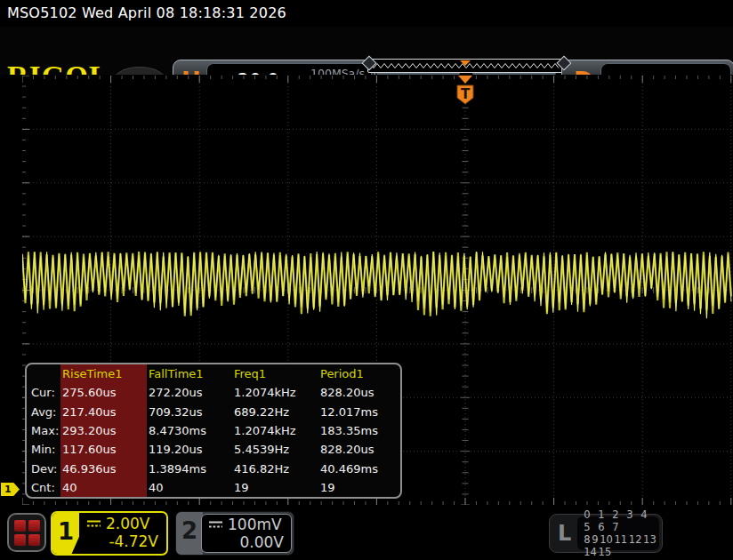 Image resolution: width=733 pixels, height=560 pixels. Describe the element at coordinates (128, 524) in the screenshot. I see `channel1-scale: 2.00V` at that location.